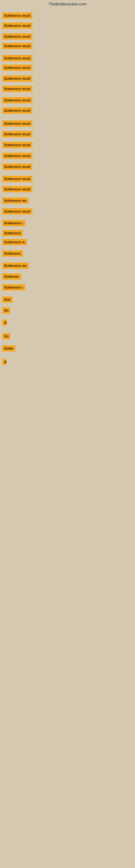  Describe the element at coordinates (7, 300) in the screenshot. I see `bottleneck-item: Bott` at that location.